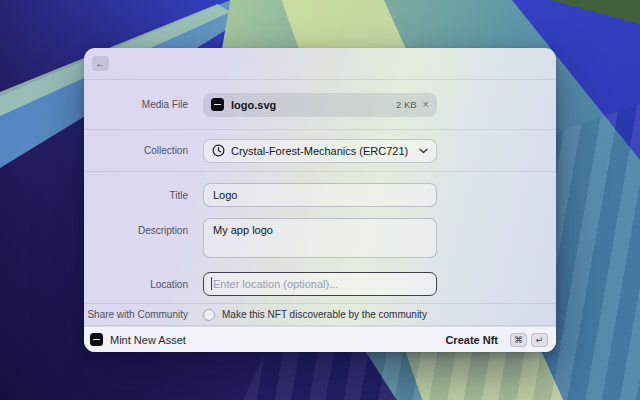 The width and height of the screenshot is (640, 400). What do you see at coordinates (320, 195) in the screenshot?
I see `title-row: Title Logo` at bounding box center [320, 195].